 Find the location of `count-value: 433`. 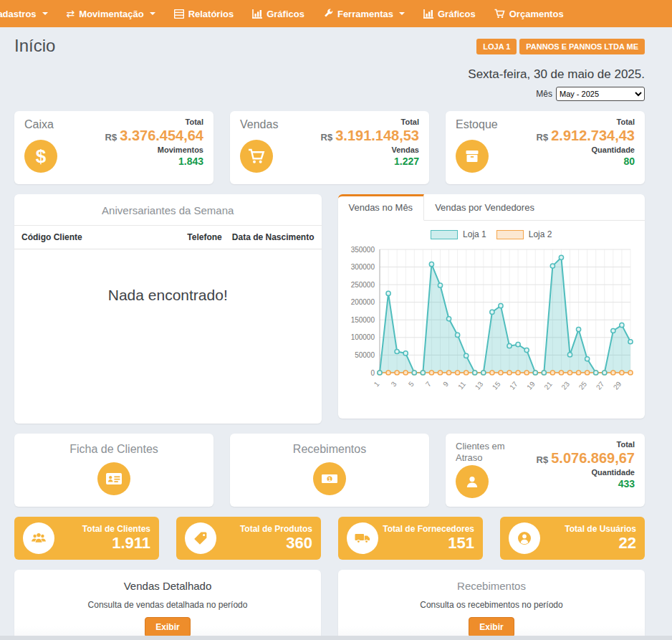

count-value: 433 is located at coordinates (586, 484).